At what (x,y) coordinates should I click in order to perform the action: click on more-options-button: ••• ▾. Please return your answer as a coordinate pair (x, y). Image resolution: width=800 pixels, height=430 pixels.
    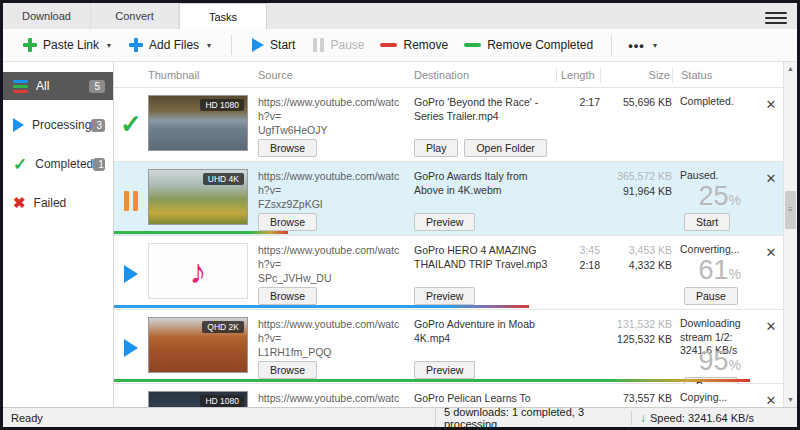
    Looking at the image, I should click on (642, 46).